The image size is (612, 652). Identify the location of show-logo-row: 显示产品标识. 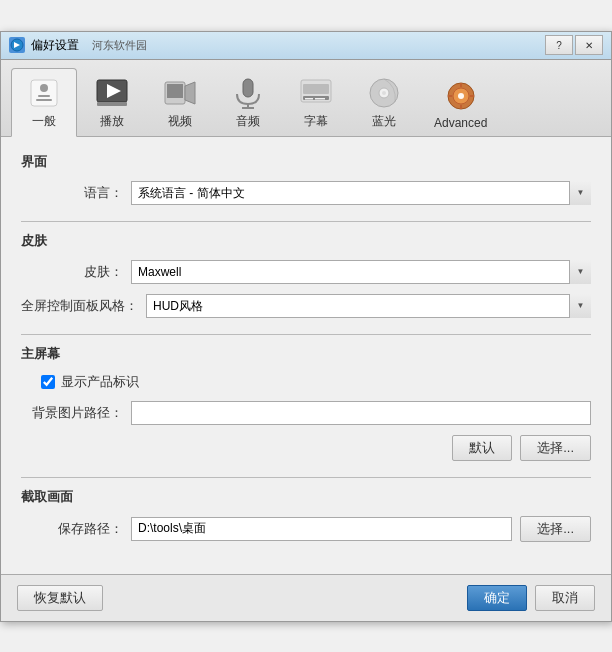
(306, 382).